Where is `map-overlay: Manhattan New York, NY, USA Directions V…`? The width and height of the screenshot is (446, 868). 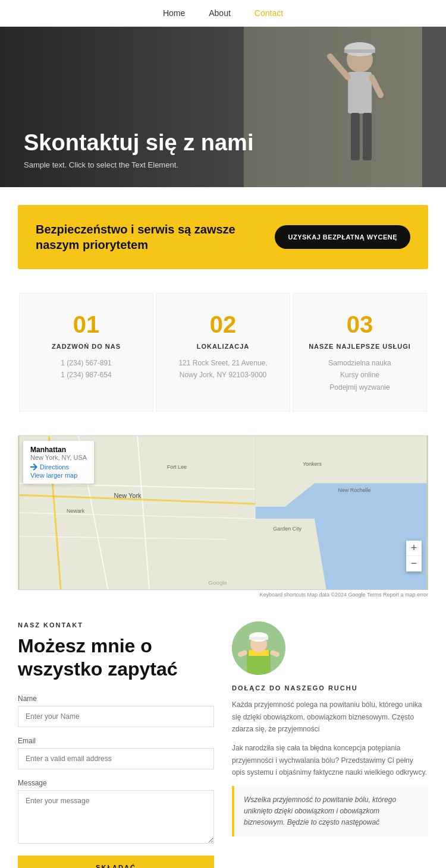
map-overlay: Manhattan New York, NY, USA Directions V… is located at coordinates (58, 462).